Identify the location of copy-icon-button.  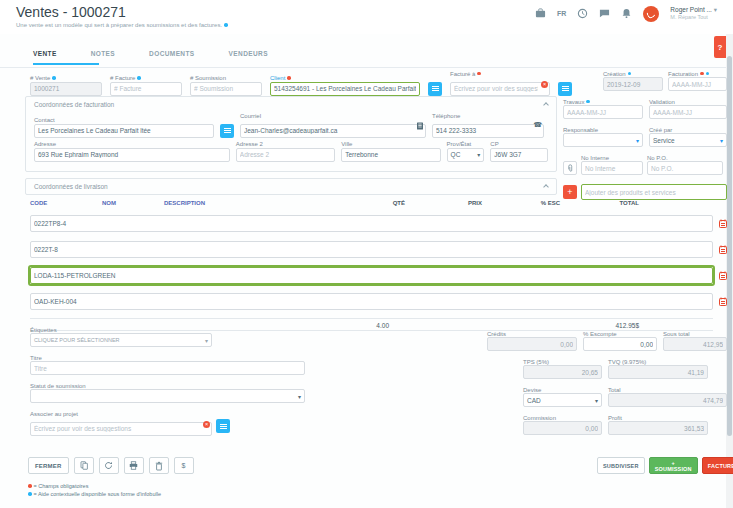
(84, 466).